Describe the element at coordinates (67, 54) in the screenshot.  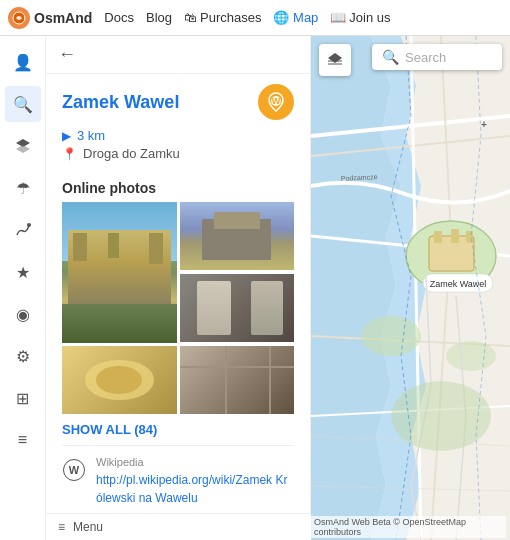
I see `back-button: ←` at that location.